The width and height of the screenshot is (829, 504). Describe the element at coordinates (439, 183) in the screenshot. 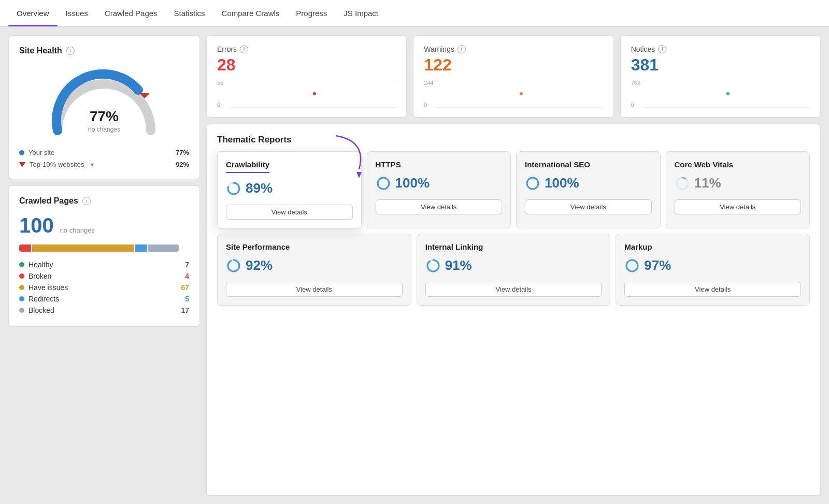

I see `https-score: 100%` at that location.